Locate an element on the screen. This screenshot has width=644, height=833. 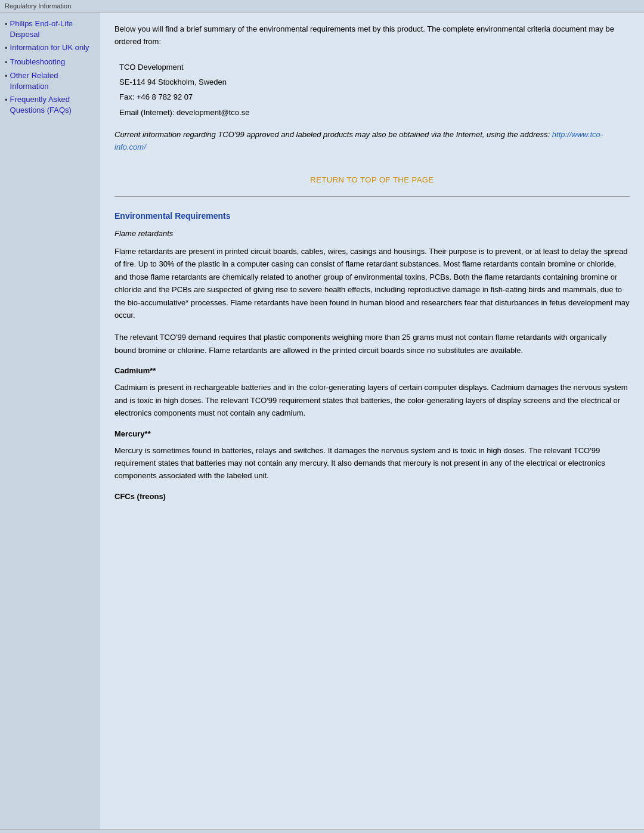
address-block: TCO Development SE-114 94 Stockholm, Swe… is located at coordinates (374, 90).